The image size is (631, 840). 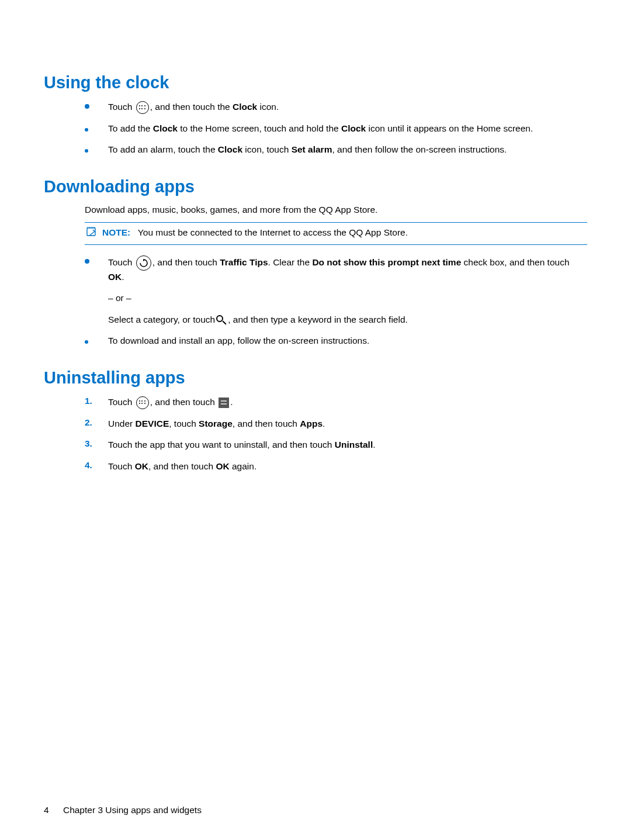 What do you see at coordinates (192, 106) in the screenshot?
I see `text: , and then touch the` at bounding box center [192, 106].